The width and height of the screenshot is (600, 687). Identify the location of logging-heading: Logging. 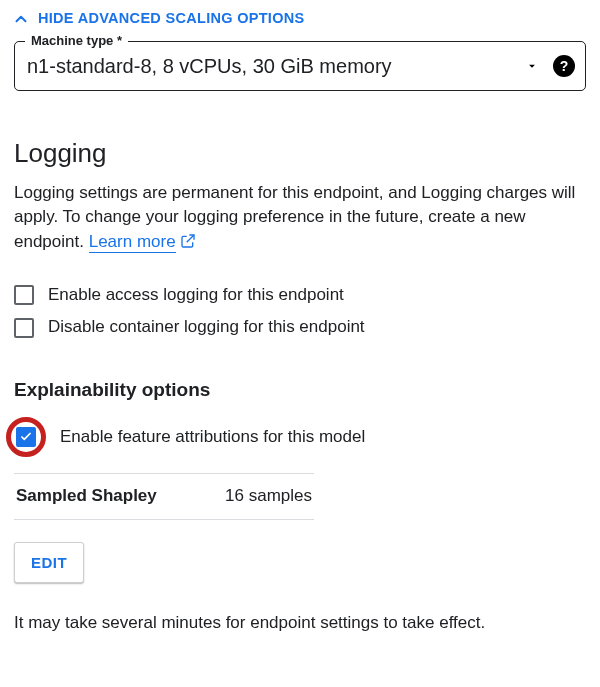
(300, 154).